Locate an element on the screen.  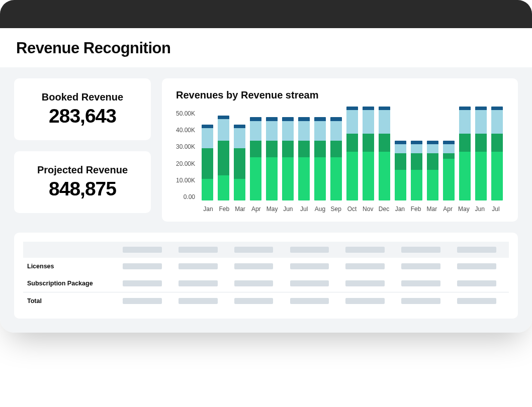
x-tick: Aug is located at coordinates (320, 209).